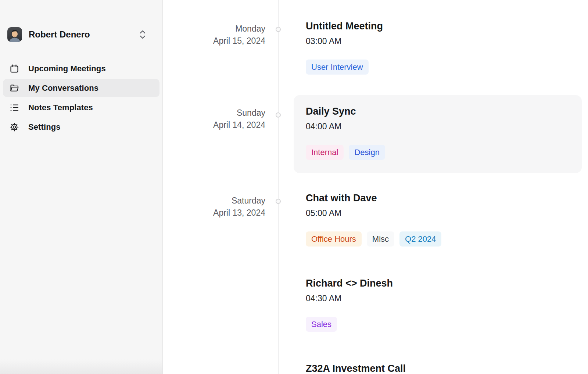  Describe the element at coordinates (438, 47) in the screenshot. I see `meeting-untitled-meeting: Untitled Meeting03:00 AMUser Interview` at that location.